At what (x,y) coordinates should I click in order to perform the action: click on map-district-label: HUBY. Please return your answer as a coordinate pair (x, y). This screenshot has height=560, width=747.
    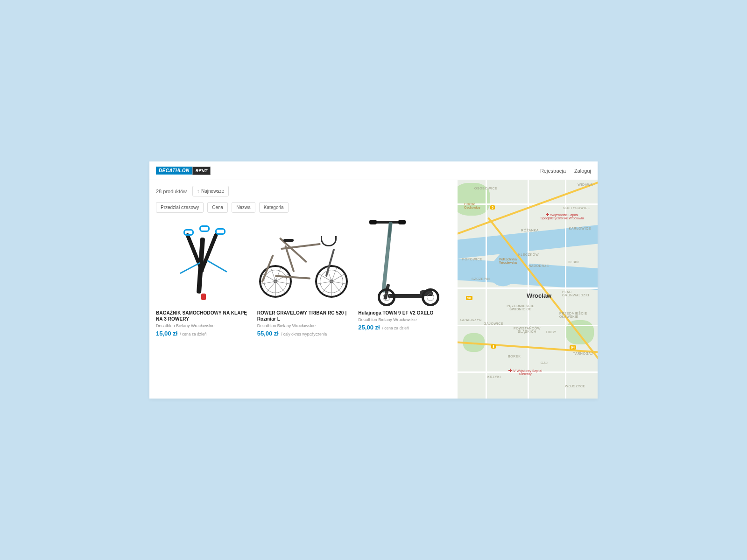
    Looking at the image, I should click on (551, 332).